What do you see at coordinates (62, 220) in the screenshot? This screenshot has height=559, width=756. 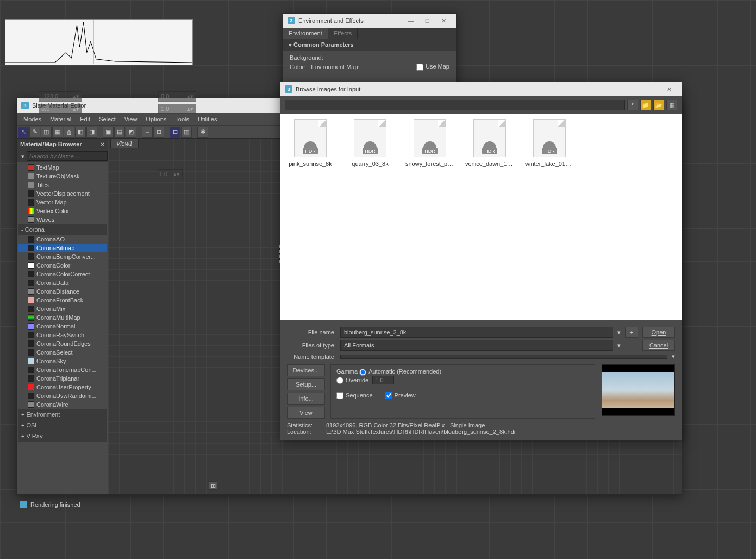 I see `map-item: Waves` at bounding box center [62, 220].